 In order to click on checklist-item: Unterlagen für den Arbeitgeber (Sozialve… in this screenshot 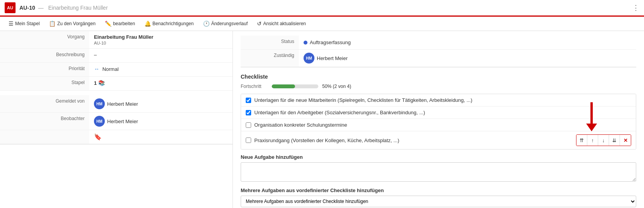, I will do `click(439, 113)`.